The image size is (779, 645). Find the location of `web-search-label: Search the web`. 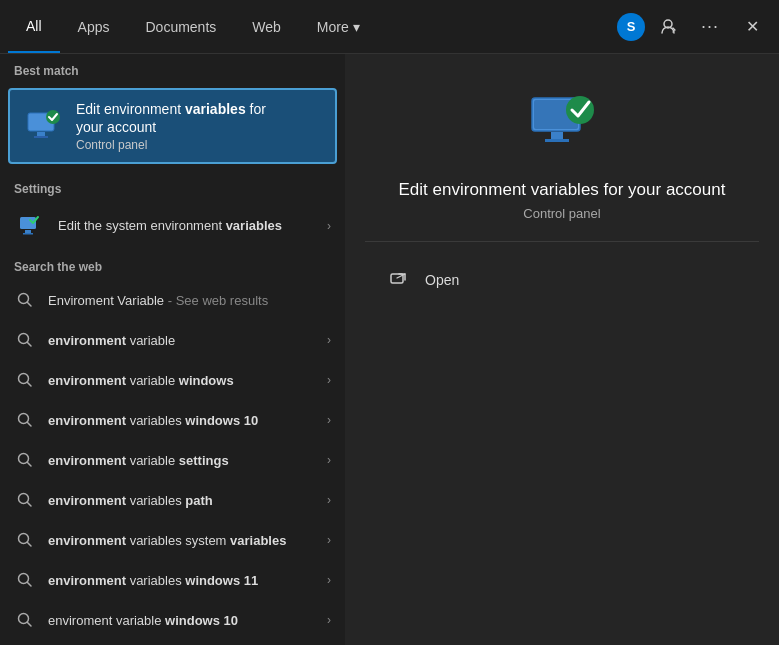

web-search-label: Search the web is located at coordinates (172, 265).